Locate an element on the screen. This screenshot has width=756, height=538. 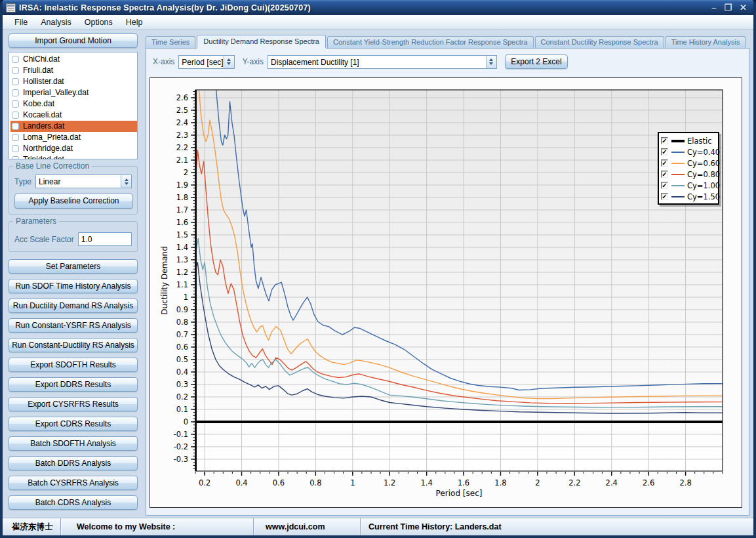
export-sdofth-results-button: Export SDOFTH Results is located at coordinates (73, 365).